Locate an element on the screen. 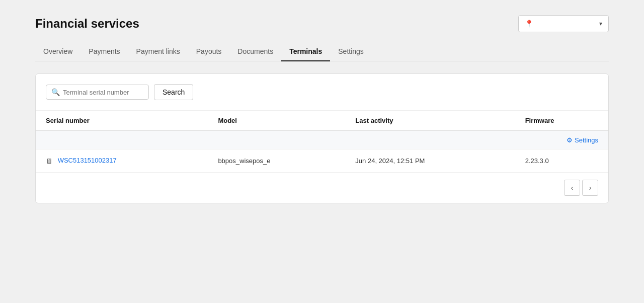 Image resolution: width=644 pixels, height=303 pixels. next-page-button: › is located at coordinates (590, 188).